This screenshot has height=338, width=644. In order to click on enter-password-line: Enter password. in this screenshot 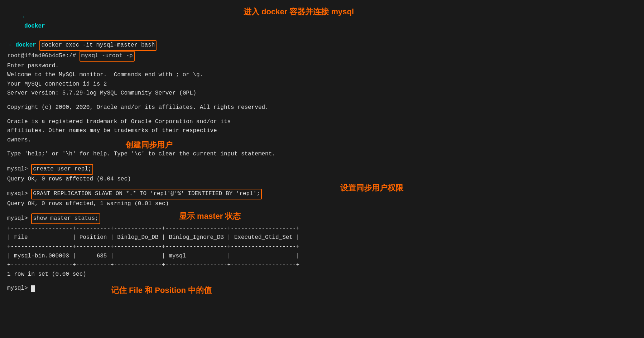, I will do `click(322, 66)`.